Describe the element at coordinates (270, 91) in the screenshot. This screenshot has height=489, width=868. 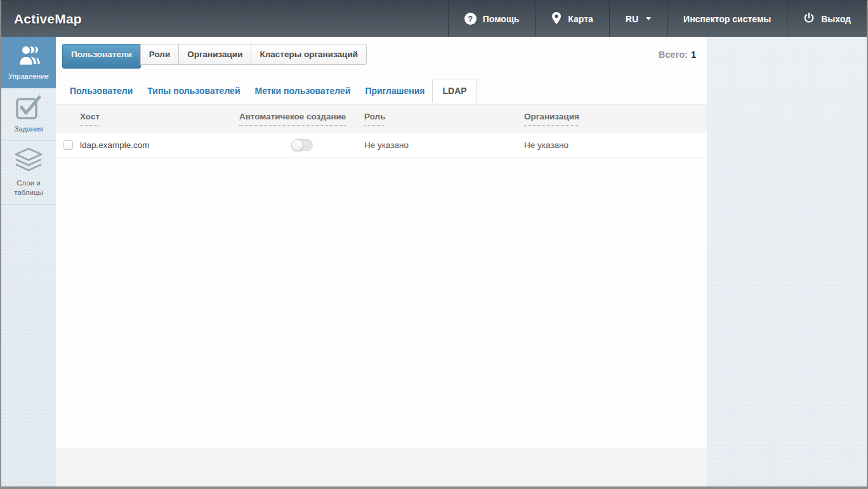
I see `secondary-tabs: Пользователи Типы пользователей Метки по…` at that location.